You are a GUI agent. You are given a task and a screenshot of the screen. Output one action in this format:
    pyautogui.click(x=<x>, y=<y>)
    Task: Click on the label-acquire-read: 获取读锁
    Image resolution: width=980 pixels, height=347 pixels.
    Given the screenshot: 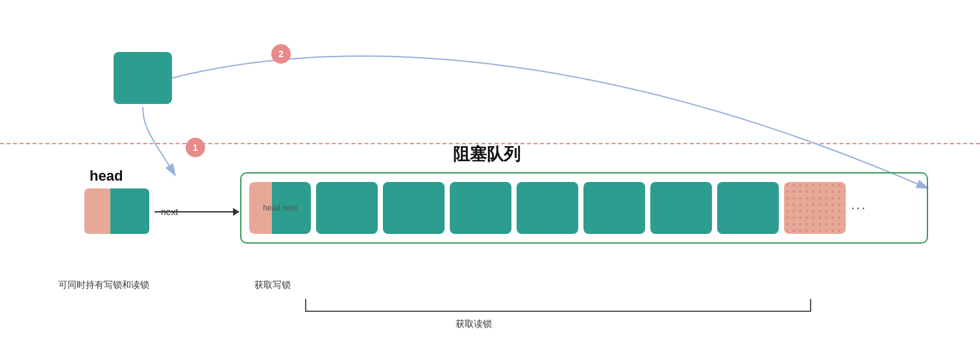 What is the action you would take?
    pyautogui.click(x=474, y=324)
    